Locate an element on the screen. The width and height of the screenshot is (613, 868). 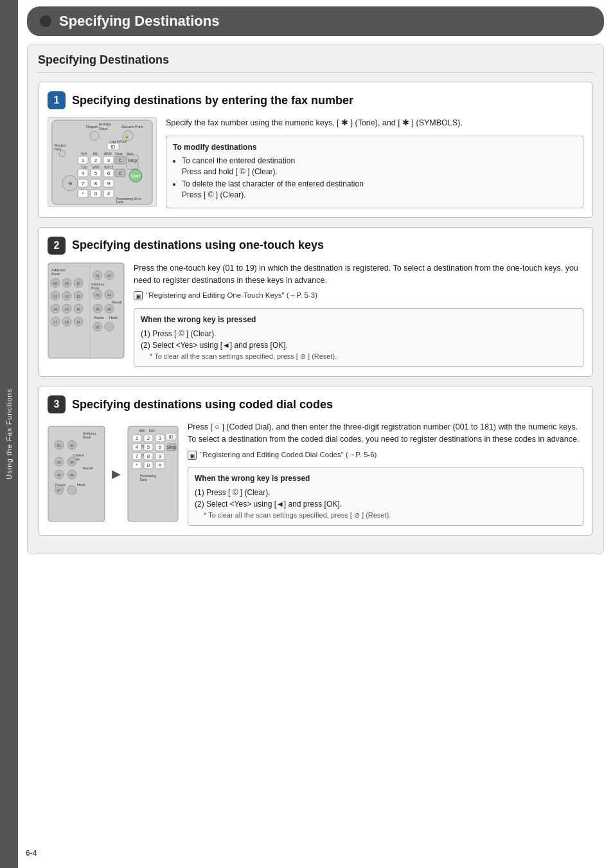
svg-text: 08 is located at coordinates (55, 284).